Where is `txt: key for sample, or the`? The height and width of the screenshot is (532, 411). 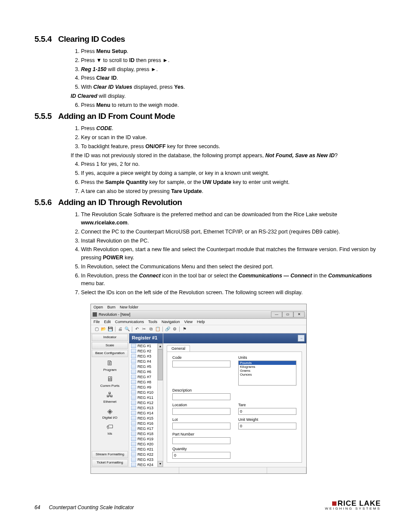
txt: key for sample, or the is located at coordinates (175, 182).